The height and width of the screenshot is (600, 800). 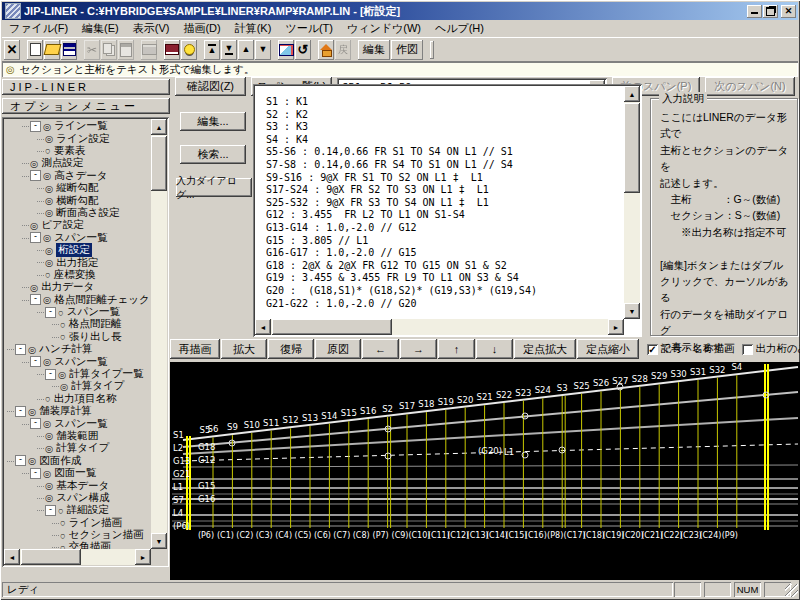 What do you see at coordinates (78, 535) in the screenshot?
I see `tree-item: ○セクション描画` at bounding box center [78, 535].